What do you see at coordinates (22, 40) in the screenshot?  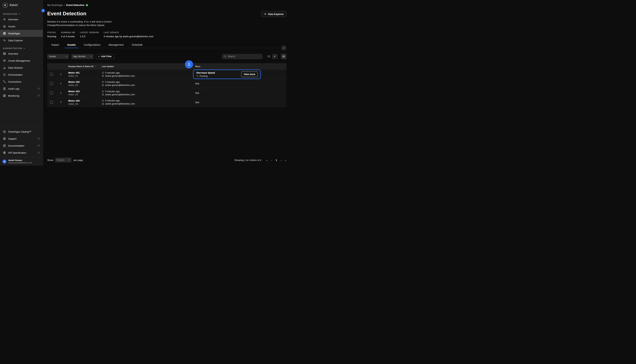 I see `sidebar-item-data-explorer: Data Explorer` at bounding box center [22, 40].